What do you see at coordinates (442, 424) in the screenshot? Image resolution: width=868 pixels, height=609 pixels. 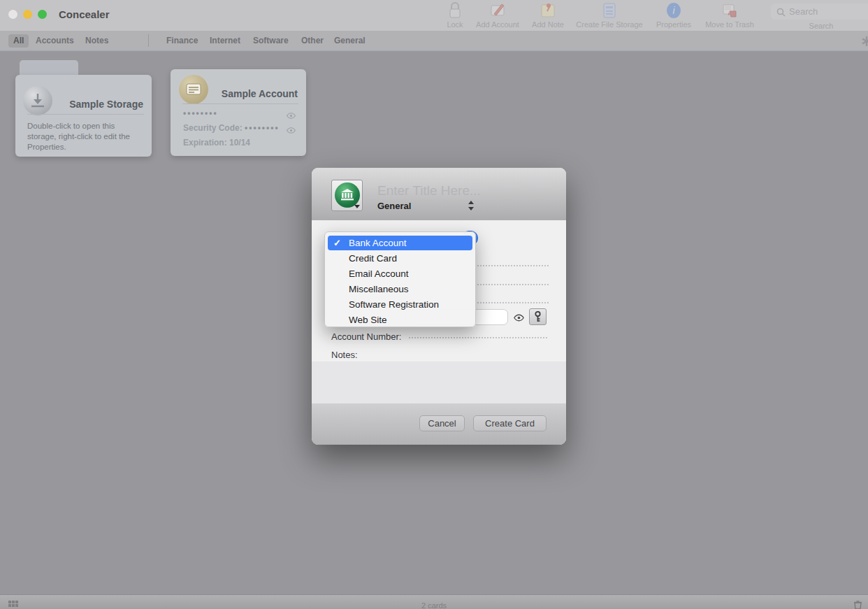 I see `cancel-button: Cancel` at bounding box center [442, 424].